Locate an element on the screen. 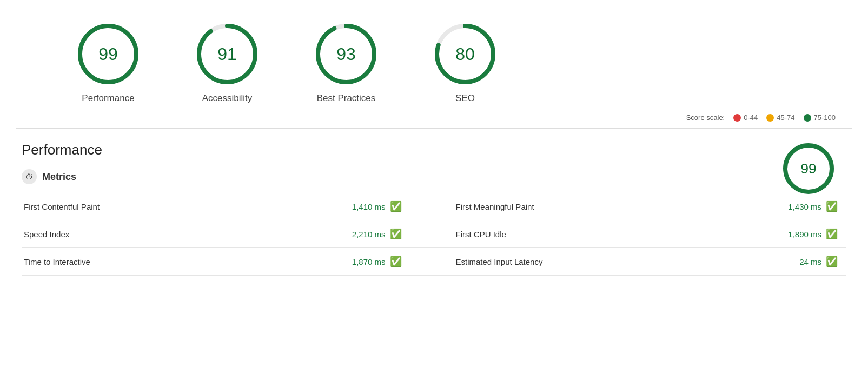  fci-name: First CPU Idle is located at coordinates (481, 235).